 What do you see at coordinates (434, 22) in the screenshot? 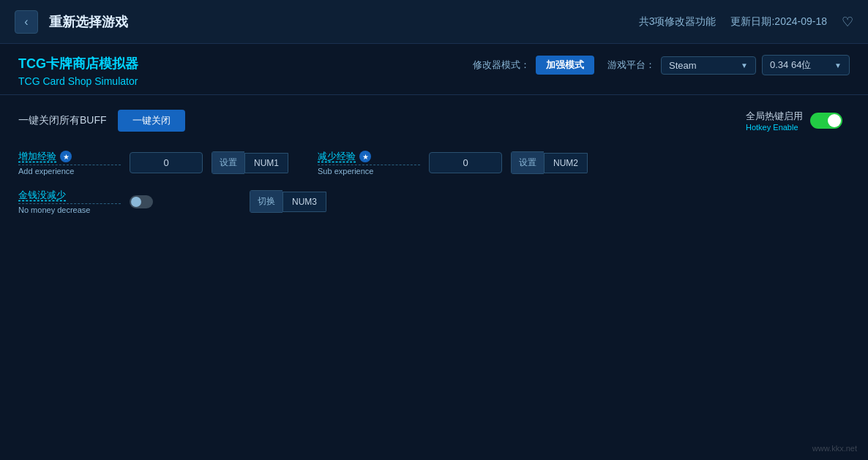
I see `top-bar: ‹ 重新选择游戏 共3项修改器功能 更新日期:2024-09-18 ♡` at bounding box center [434, 22].